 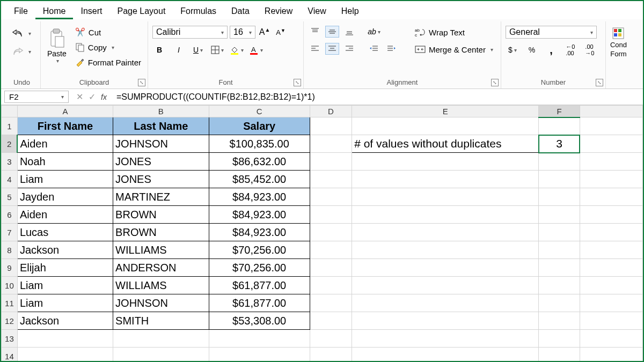 I want to click on cell-A10: Liam, so click(x=65, y=285).